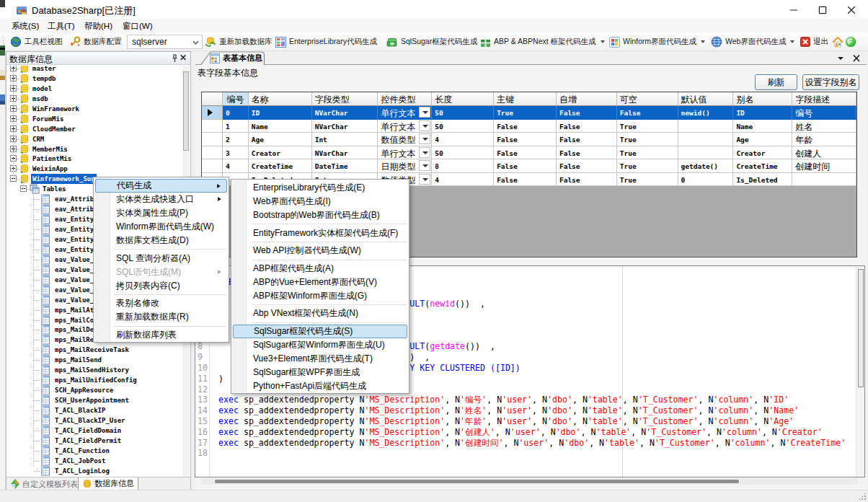  I want to click on grid-cell: 创建人, so click(825, 153).